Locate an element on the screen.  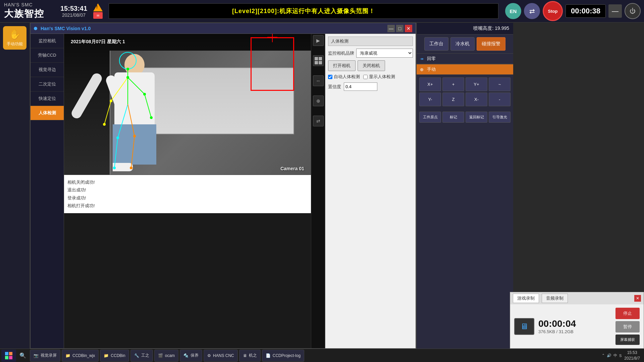
show-detect-checkbox is located at coordinates (366, 77).